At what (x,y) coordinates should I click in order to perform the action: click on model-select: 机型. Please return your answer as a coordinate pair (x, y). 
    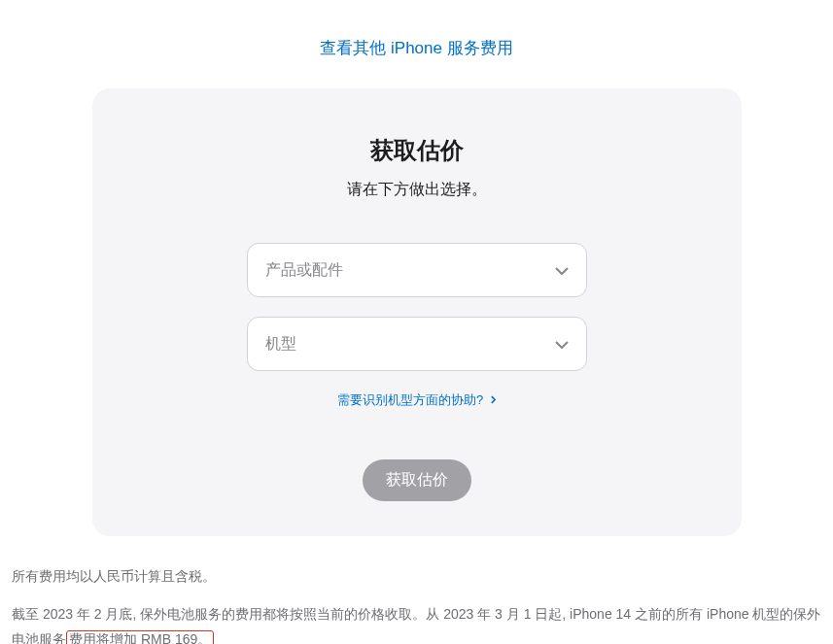
    Looking at the image, I should click on (417, 344).